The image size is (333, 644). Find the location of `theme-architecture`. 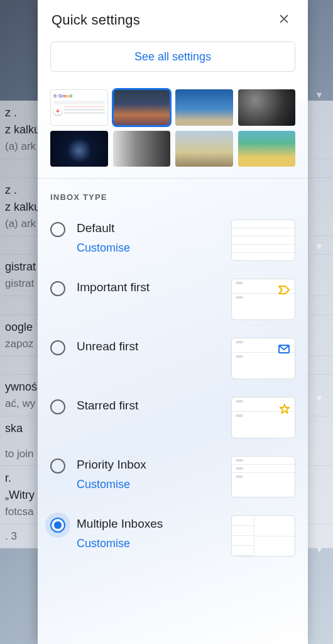

theme-architecture is located at coordinates (204, 108).